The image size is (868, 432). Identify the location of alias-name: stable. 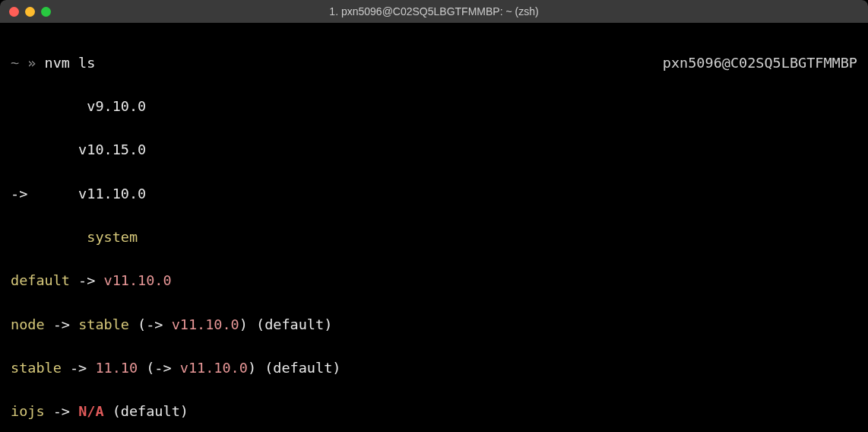
(36, 368).